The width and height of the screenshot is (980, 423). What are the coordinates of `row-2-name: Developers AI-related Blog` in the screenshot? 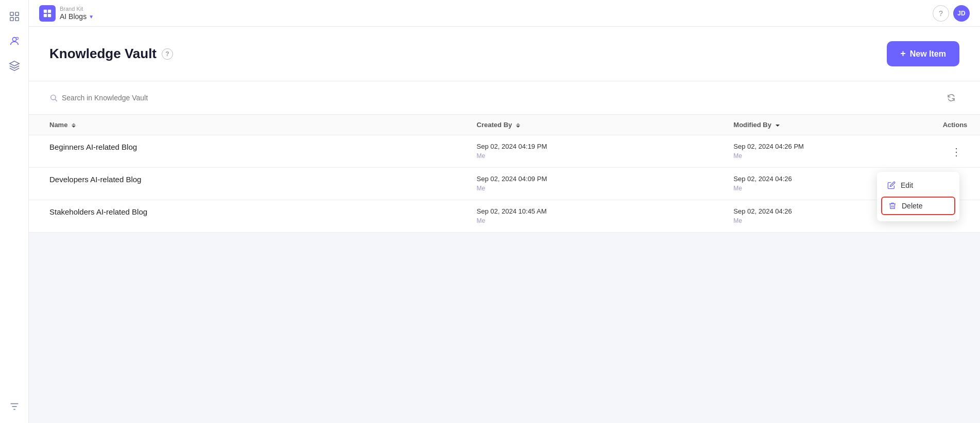 It's located at (248, 184).